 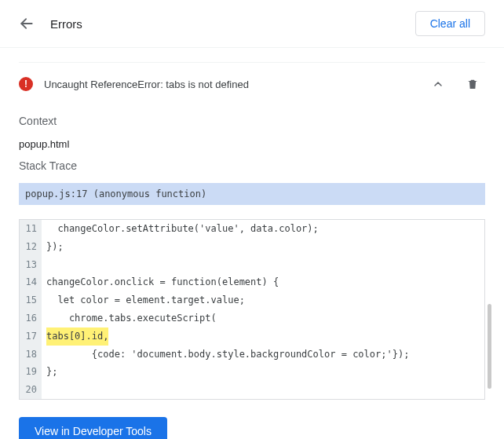 I want to click on line-number: 18, so click(x=31, y=355).